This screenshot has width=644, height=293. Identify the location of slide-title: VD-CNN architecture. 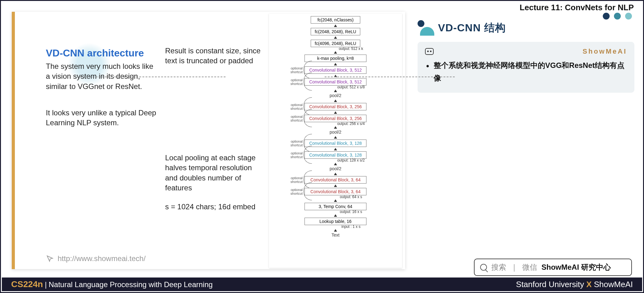
(95, 53).